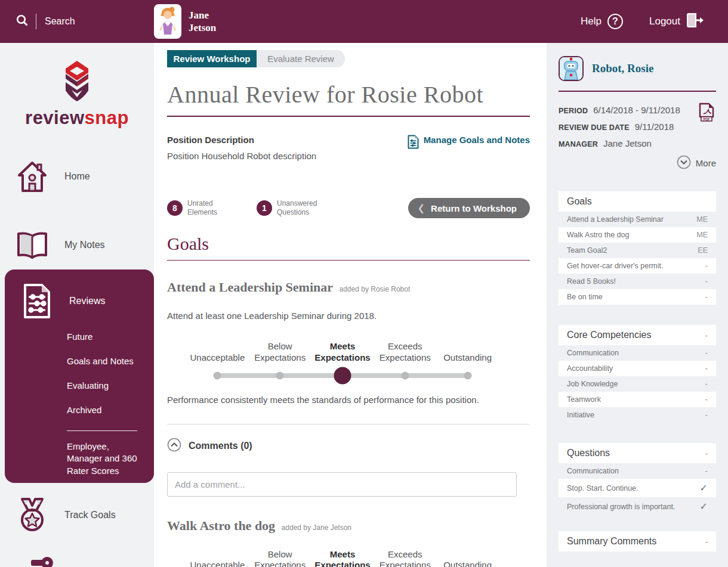  Describe the element at coordinates (707, 113) in the screenshot. I see `pdf-export-icon: PDF` at that location.